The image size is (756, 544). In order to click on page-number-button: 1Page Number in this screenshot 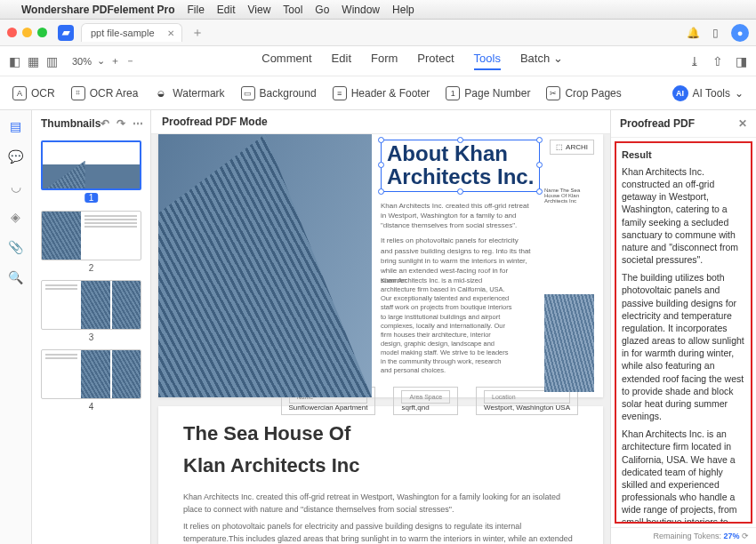, I will do `click(487, 93)`.